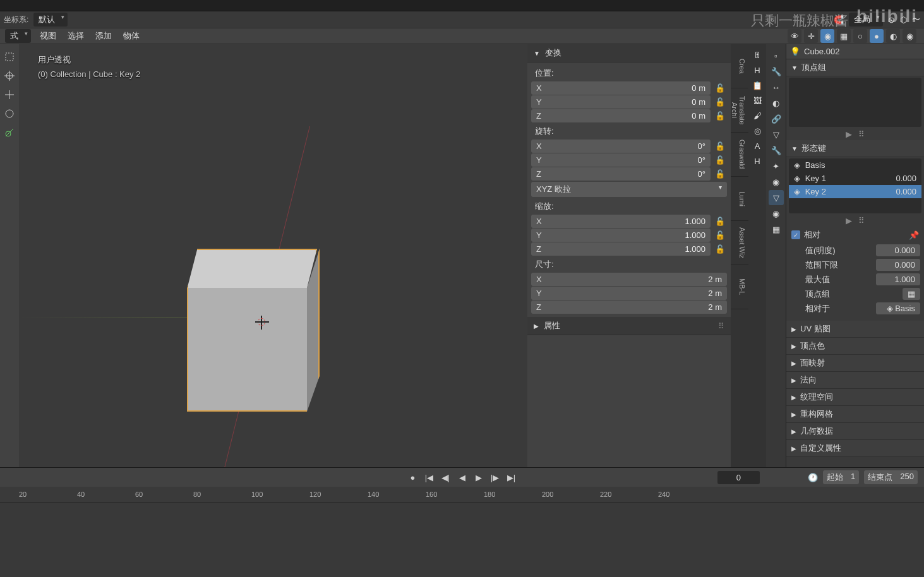 The height and width of the screenshot is (577, 924). I want to click on shade-wire-icon: ○, so click(860, 36).